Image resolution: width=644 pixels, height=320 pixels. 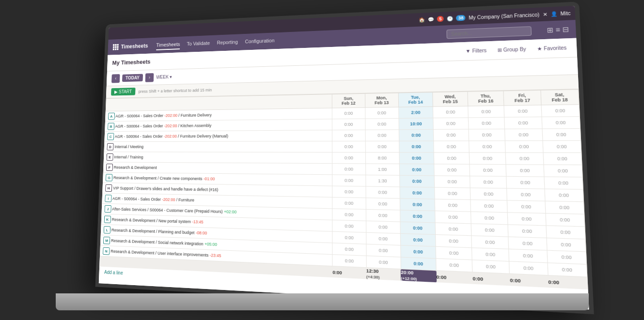 What do you see at coordinates (227, 43) in the screenshot?
I see `nav-reporting: Reporting` at bounding box center [227, 43].